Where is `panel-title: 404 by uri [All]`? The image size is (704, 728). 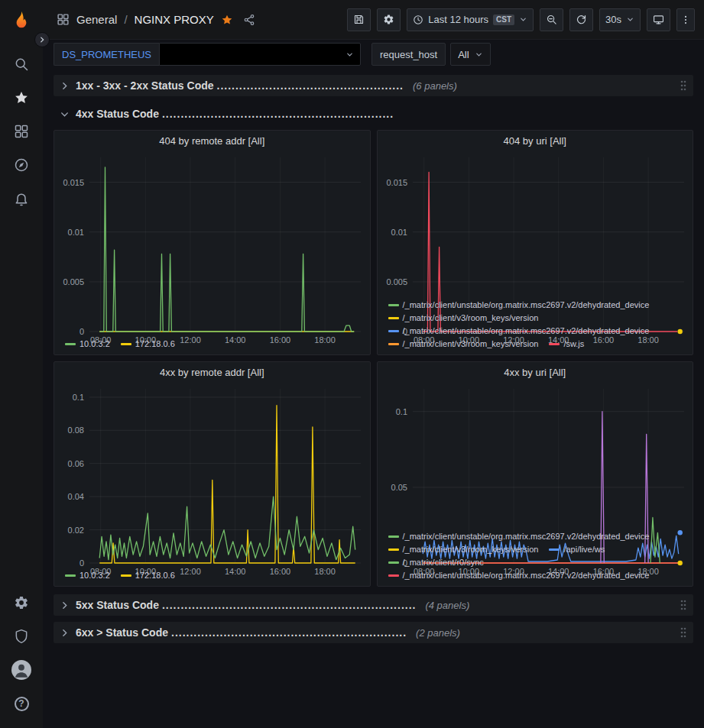 panel-title: 404 by uri [All] is located at coordinates (535, 141).